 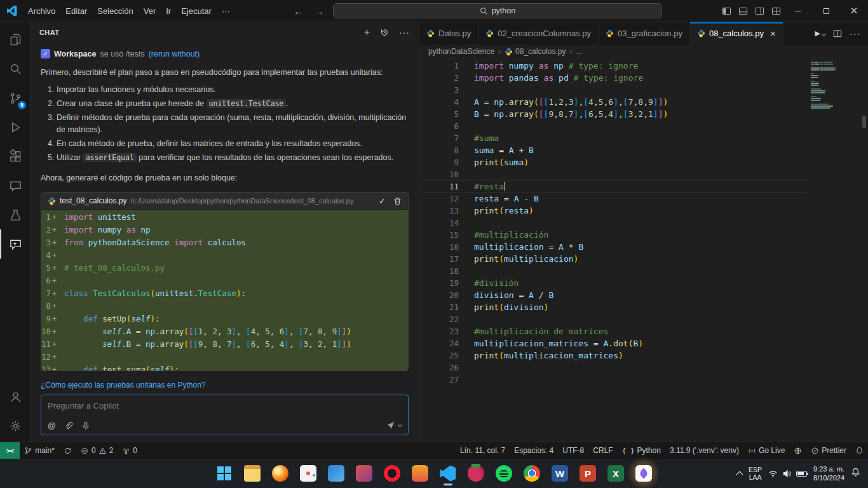 I want to click on chat-input: Preguntar a Copilot @, so click(x=225, y=415).